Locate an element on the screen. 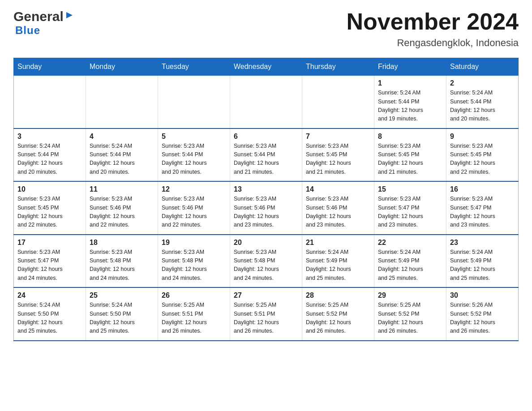  day-number: 5 is located at coordinates (194, 137).